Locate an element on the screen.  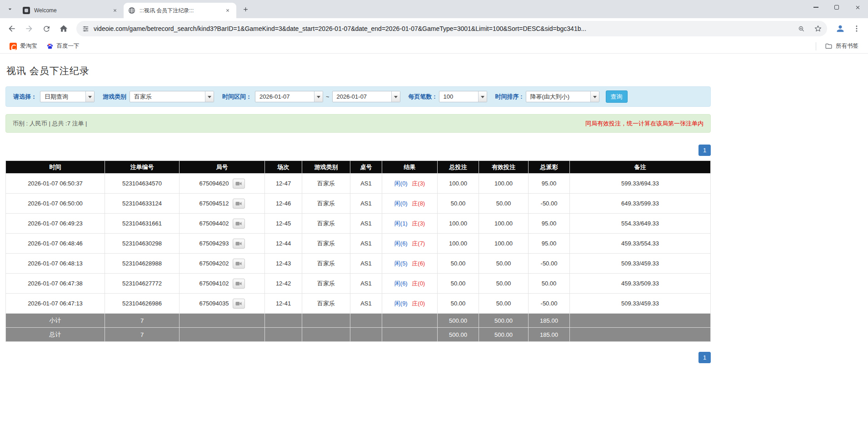
cell-note: 509.33/459.33 is located at coordinates (640, 304).